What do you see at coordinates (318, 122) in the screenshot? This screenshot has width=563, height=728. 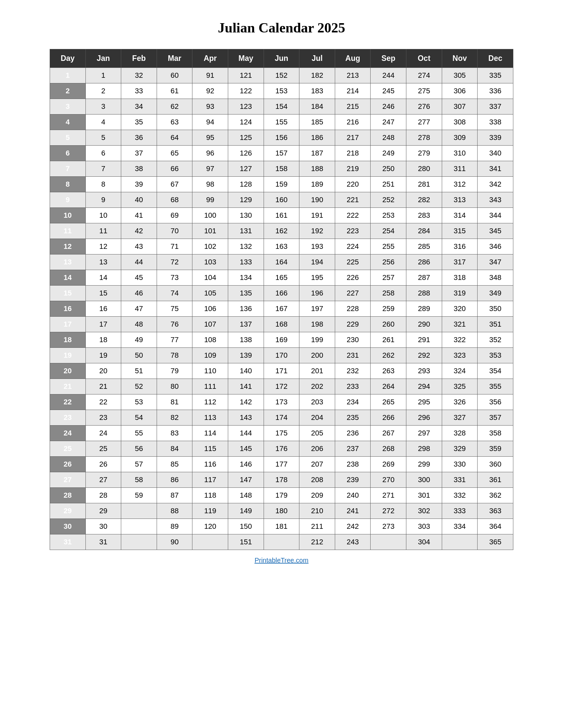 I see `cell-day4-jul: 185` at bounding box center [318, 122].